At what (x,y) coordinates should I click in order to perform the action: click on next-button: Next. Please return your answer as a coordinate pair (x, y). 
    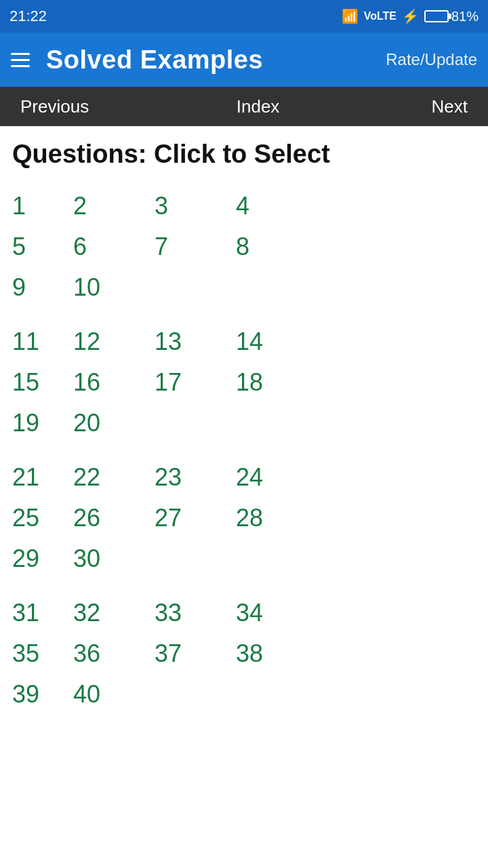
    Looking at the image, I should click on (447, 107).